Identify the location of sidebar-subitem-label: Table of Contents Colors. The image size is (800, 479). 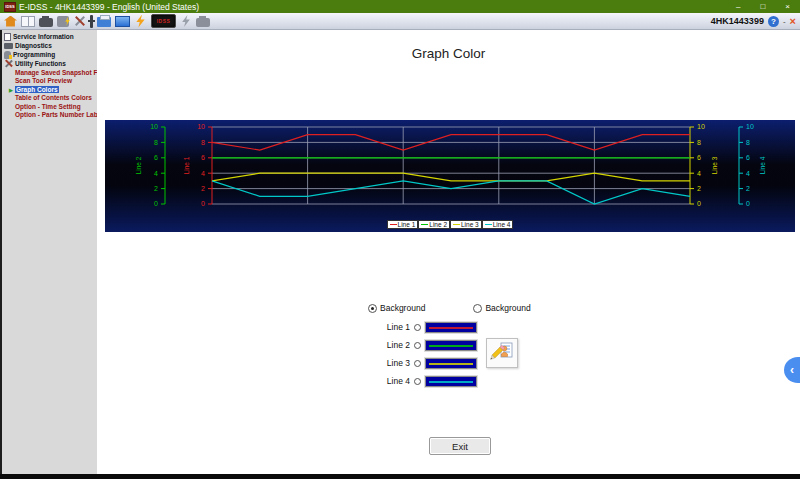
(54, 98).